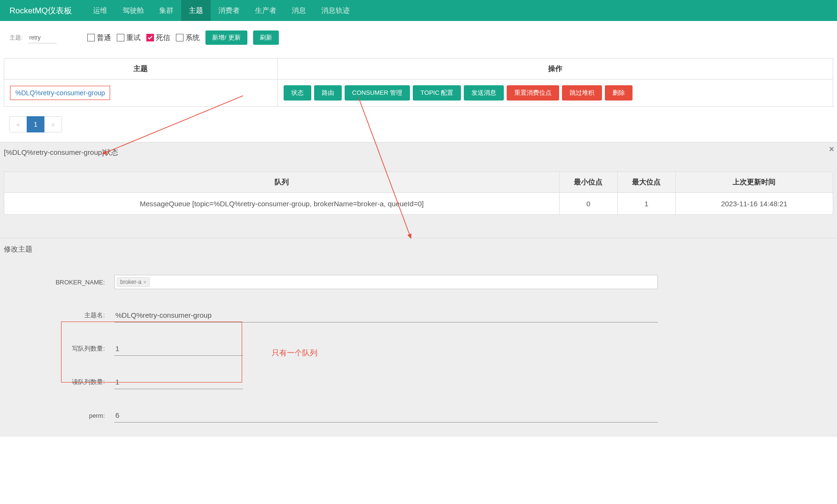 The height and width of the screenshot is (504, 837). Describe the element at coordinates (41, 10) in the screenshot. I see `navbar-brand: RocketMQ仪表板` at that location.